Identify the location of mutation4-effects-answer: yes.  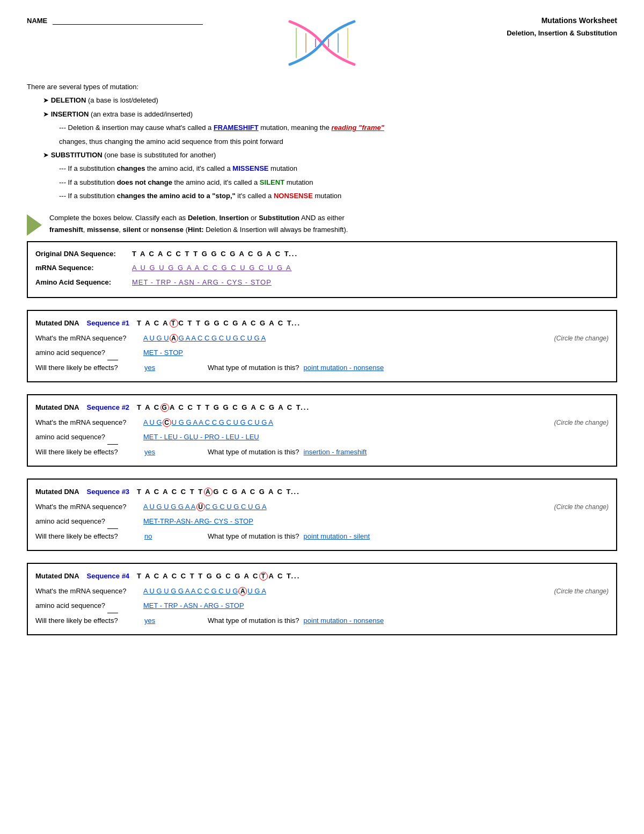
(174, 621).